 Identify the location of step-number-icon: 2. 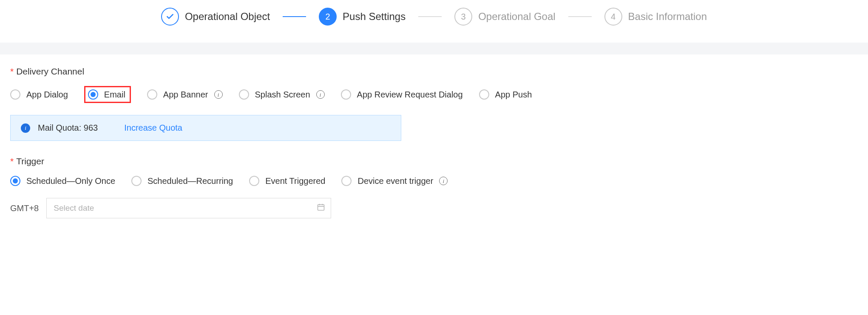
(328, 17).